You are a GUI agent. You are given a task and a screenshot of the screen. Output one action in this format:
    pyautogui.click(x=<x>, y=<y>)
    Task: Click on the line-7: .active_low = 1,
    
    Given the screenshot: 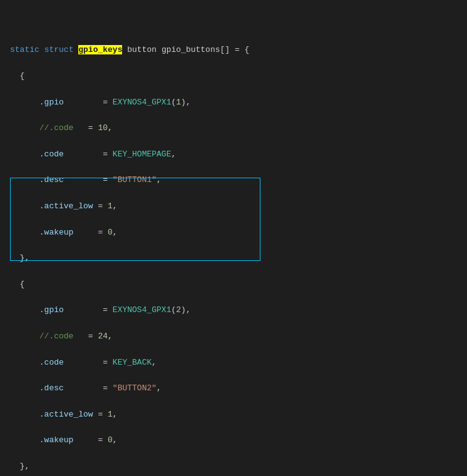 What is the action you would take?
    pyautogui.click(x=234, y=206)
    